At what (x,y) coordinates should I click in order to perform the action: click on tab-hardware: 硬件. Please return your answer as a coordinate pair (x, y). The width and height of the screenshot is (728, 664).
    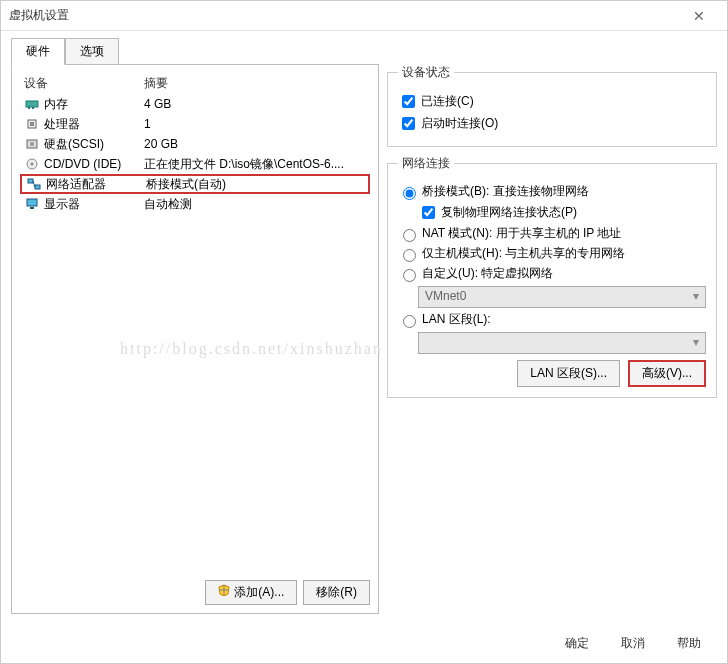
    Looking at the image, I should click on (38, 52).